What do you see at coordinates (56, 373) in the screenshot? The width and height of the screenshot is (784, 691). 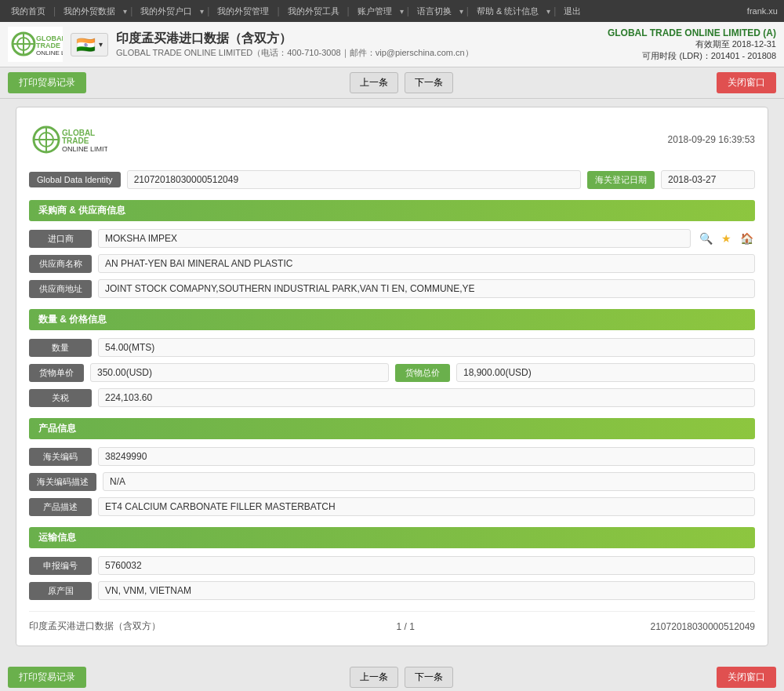 I see `unit-price-label: 货物单价` at bounding box center [56, 373].